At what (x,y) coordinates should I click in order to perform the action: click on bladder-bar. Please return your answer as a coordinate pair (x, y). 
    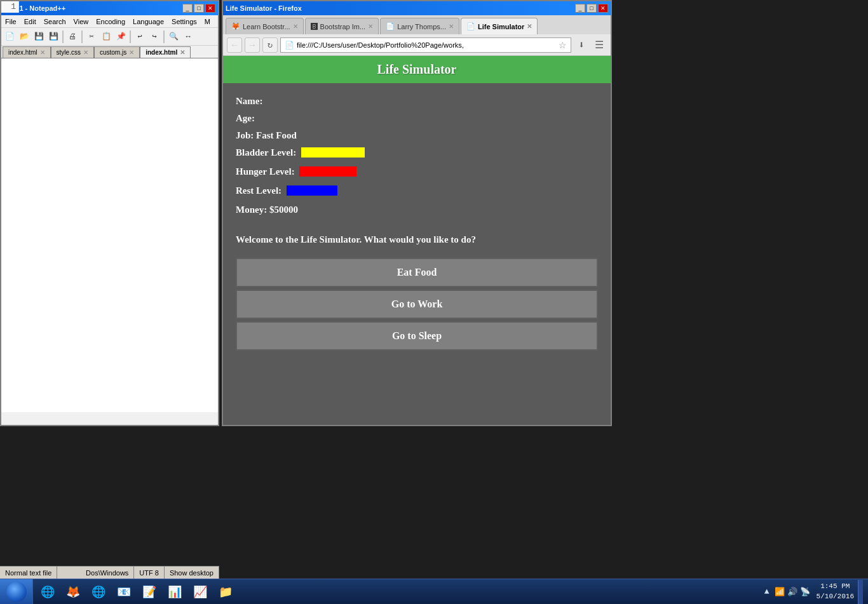
    Looking at the image, I should click on (333, 152).